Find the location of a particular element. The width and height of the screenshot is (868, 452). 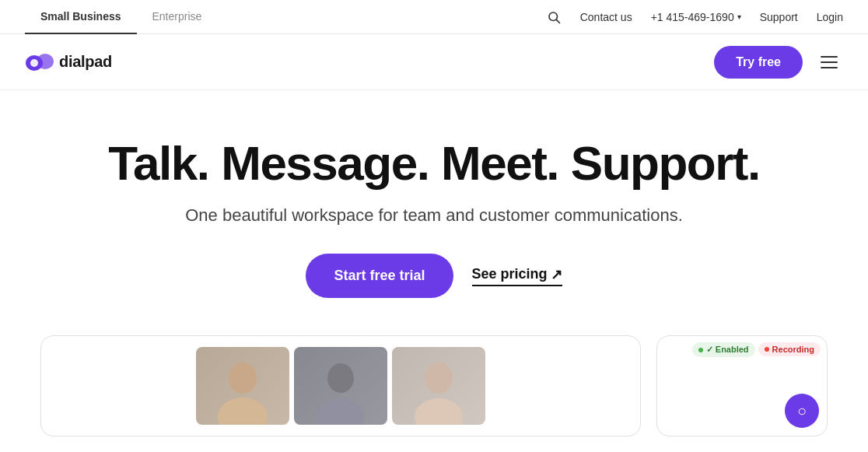

see-pricing-link: See pricing ↗ is located at coordinates (517, 276).